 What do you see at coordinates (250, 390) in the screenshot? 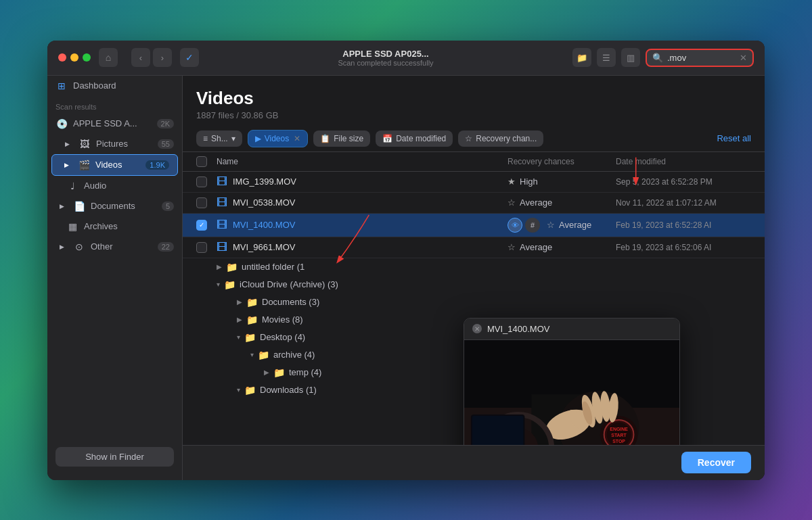
I see `folder-icon-7: 📁` at bounding box center [250, 390].